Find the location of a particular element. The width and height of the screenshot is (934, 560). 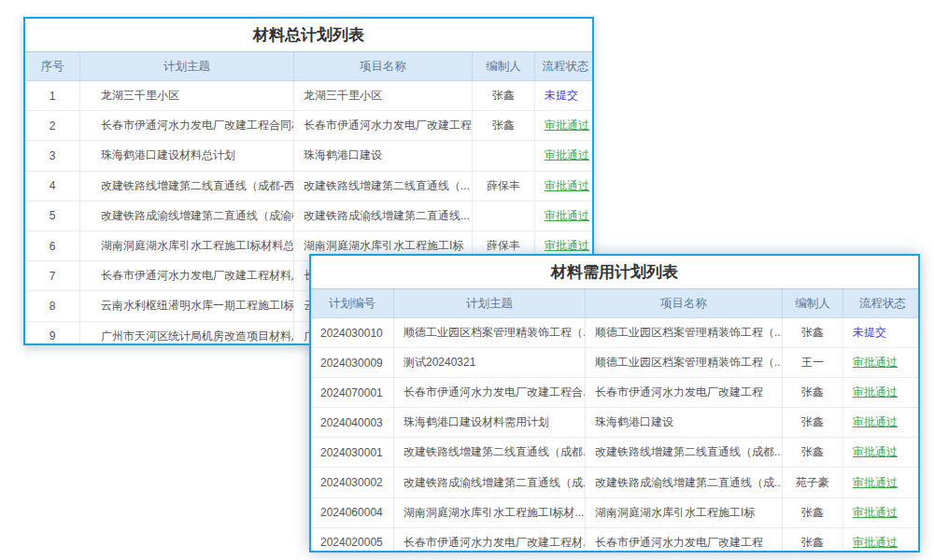

table-row: 2024030009测试20240321顺德工业园区档案管理精装饰工程（...王… is located at coordinates (616, 363).